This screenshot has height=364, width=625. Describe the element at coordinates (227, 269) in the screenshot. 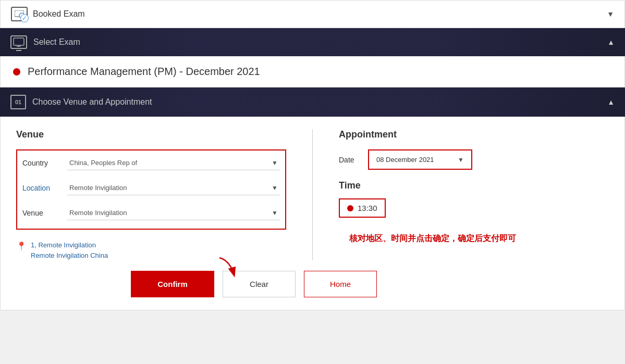

I see `confirm-arrow` at that location.